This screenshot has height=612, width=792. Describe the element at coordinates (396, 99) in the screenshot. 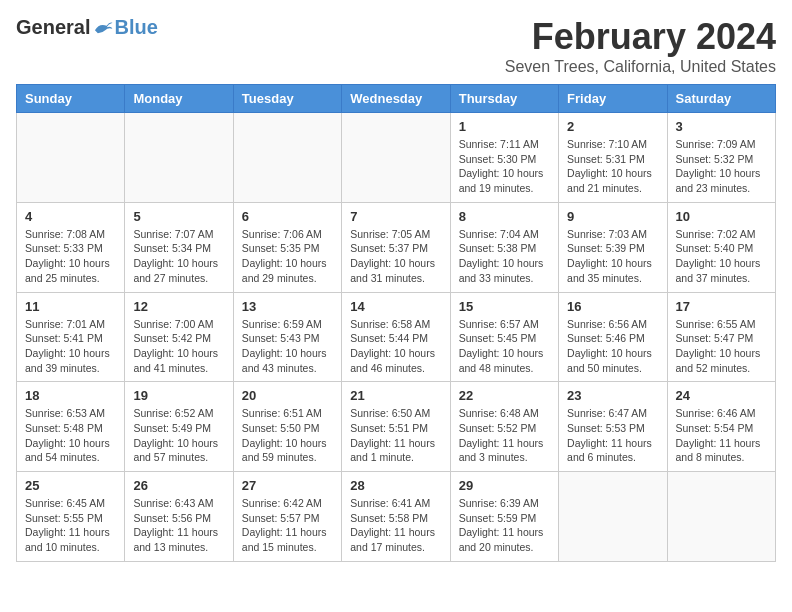

I see `calendar-header-row: SundayMondayTuesdayWednesdayThursdayFrid…` at that location.